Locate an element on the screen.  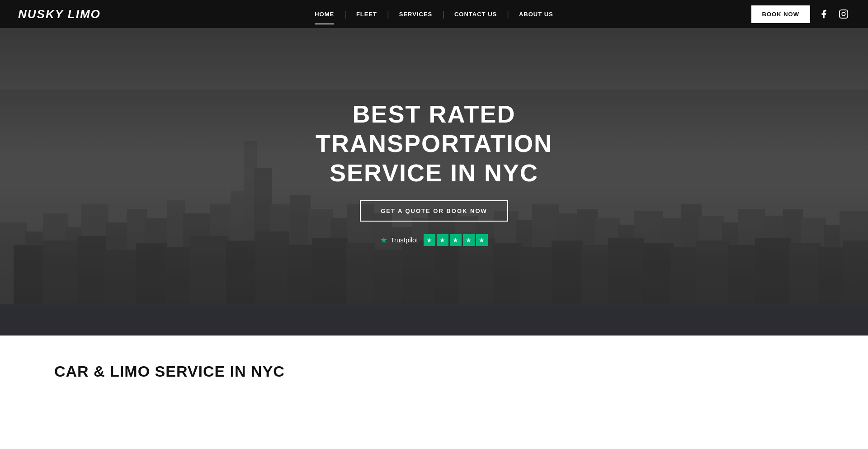
nav-contact: CONTACT US is located at coordinates (476, 14).